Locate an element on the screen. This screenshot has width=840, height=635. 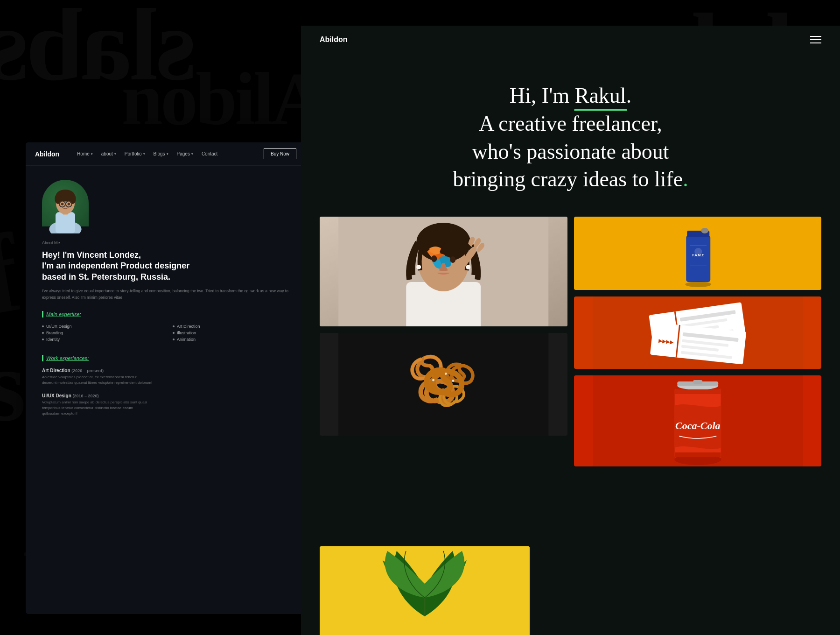
expertise-branding: Branding is located at coordinates (100, 333).